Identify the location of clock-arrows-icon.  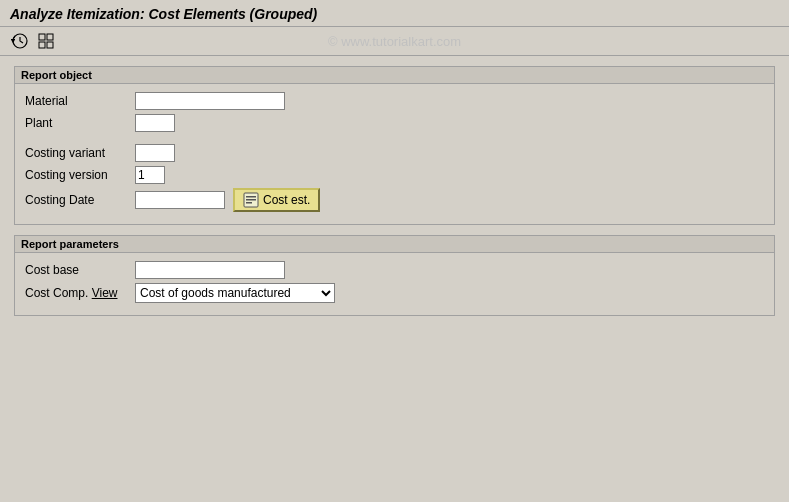
(20, 41).